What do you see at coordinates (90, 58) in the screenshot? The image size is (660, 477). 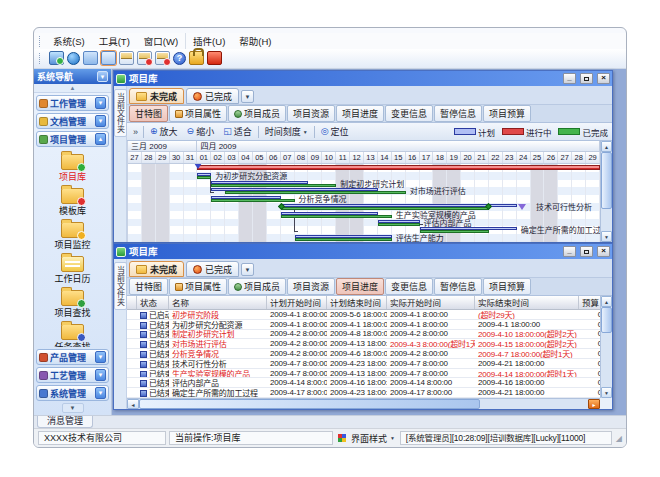 I see `folder-icon-tb` at bounding box center [90, 58].